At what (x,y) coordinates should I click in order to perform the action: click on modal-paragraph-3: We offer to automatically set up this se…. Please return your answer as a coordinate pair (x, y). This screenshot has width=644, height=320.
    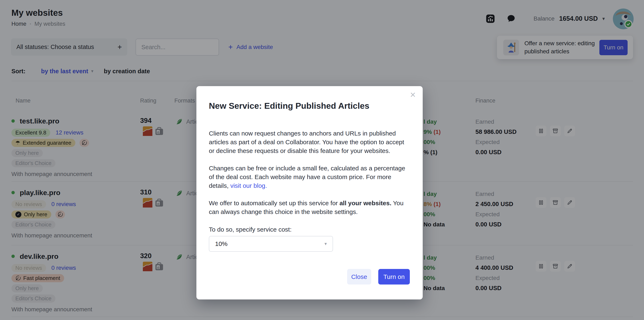
    Looking at the image, I should click on (308, 208).